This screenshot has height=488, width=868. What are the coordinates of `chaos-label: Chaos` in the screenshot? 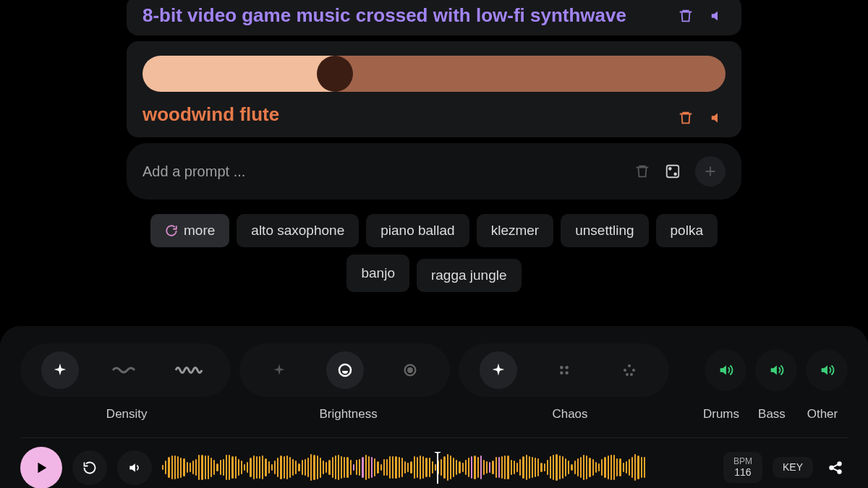 It's located at (570, 414).